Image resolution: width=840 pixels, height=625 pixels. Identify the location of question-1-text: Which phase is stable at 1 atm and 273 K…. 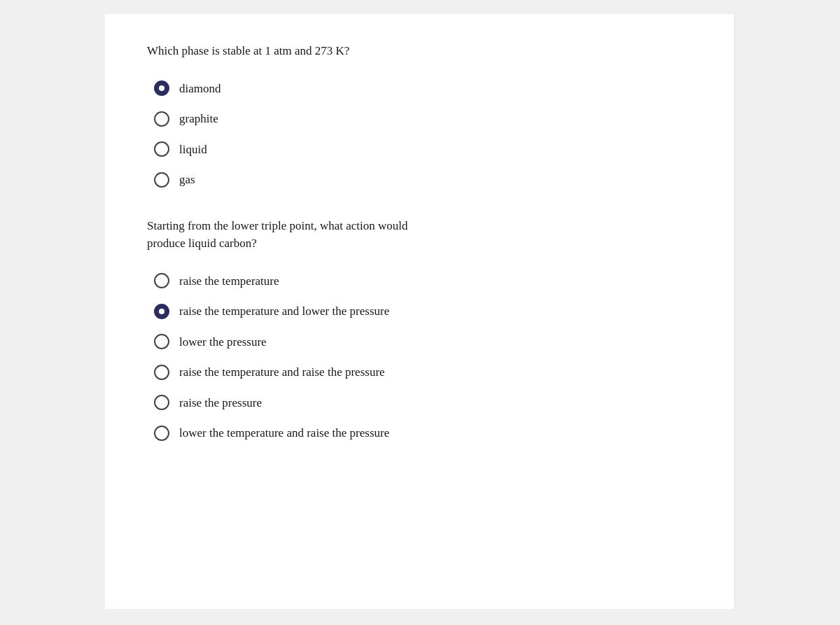
(420, 51).